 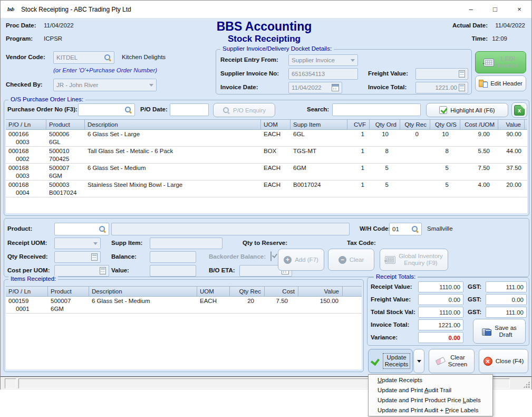 I want to click on backorder-checkbox, so click(x=271, y=257).